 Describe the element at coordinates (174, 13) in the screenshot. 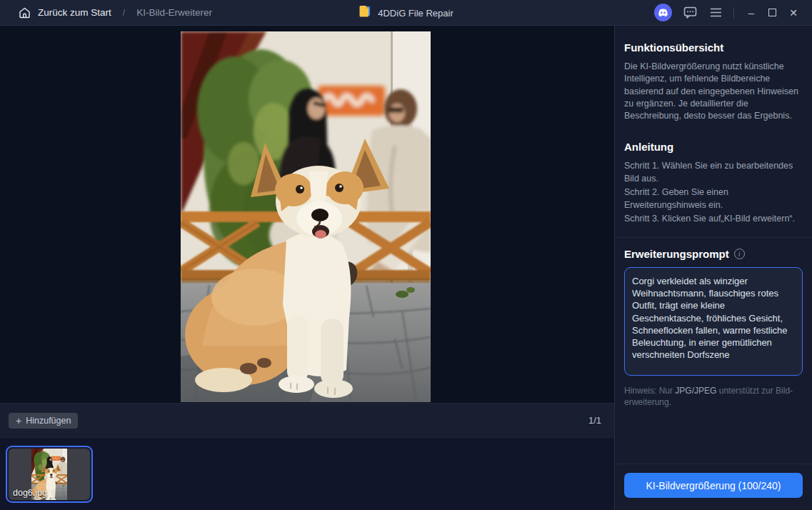

I see `breadcrumb-current: KI-Bild-Erweiterer` at that location.